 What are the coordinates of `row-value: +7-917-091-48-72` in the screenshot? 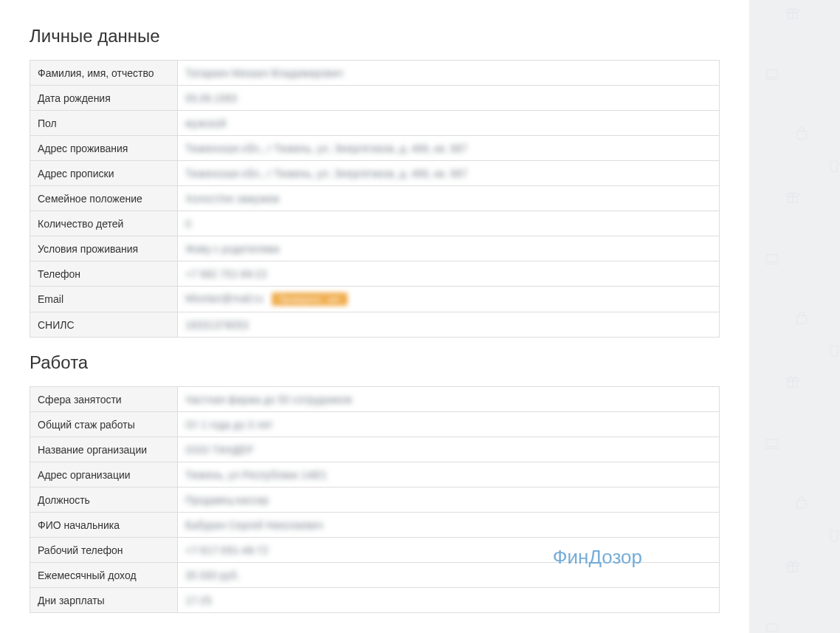 It's located at (449, 550).